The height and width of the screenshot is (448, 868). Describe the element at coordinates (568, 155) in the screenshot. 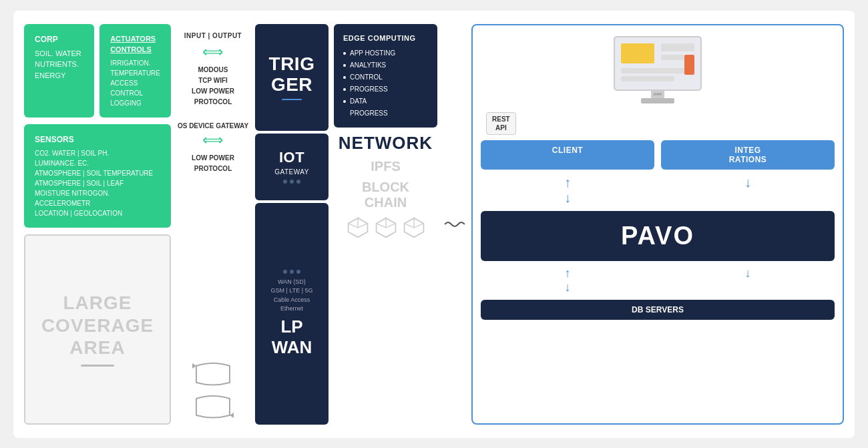

I see `client-button: CLIENT` at that location.